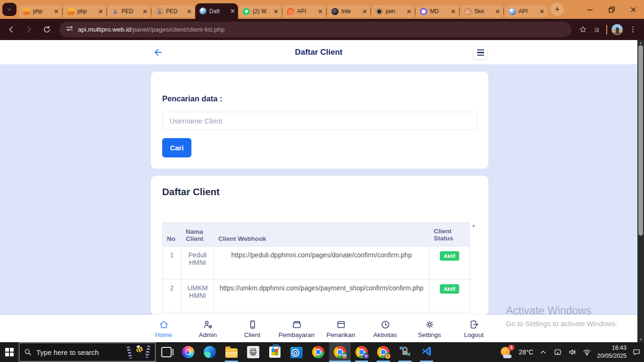  What do you see at coordinates (429, 329) in the screenshot?
I see `nav-item-settings: Settings` at bounding box center [429, 329].